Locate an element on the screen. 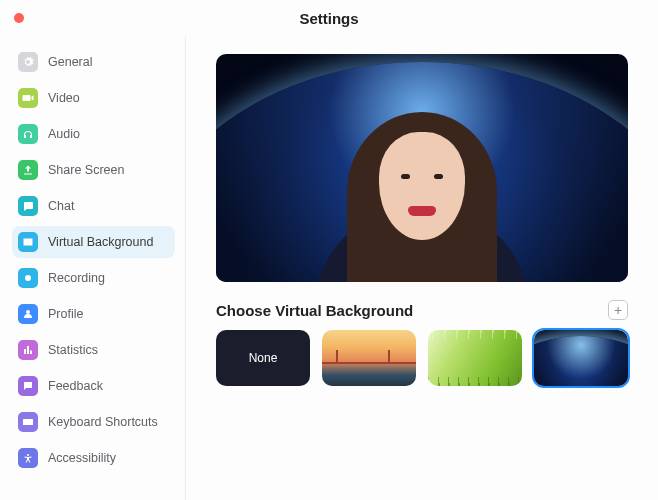  sidebar-item-label: Keyboard Shortcuts is located at coordinates (103, 422).